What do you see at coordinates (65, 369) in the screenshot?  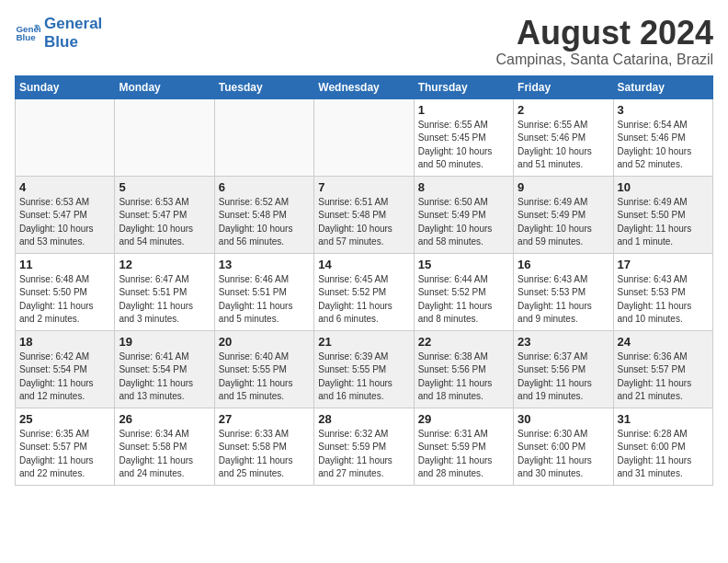 I see `day-cell: 18Sunrise: 6:42 AM Sunset: 5:54 PM Dayli…` at bounding box center [65, 369].